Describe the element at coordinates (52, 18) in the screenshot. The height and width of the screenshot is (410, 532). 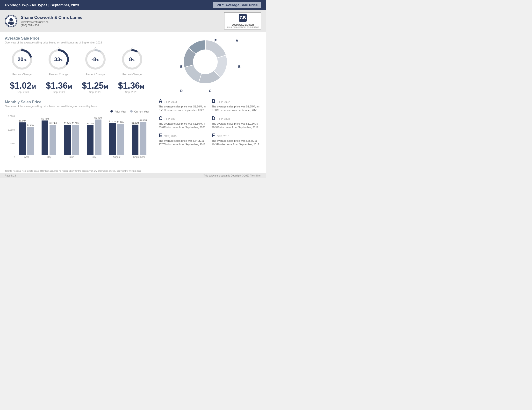
I see `agent-name: Shane Coxworth & Chris Larmer` at that location.